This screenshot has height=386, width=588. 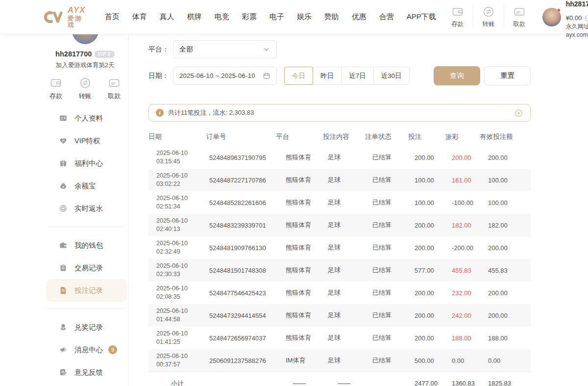 I want to click on sidebar-avatar, so click(x=85, y=39).